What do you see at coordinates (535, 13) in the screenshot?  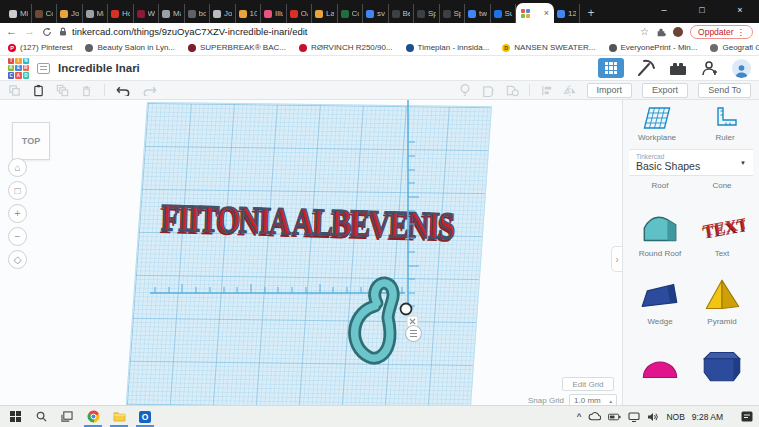 I see `browser-tab-active-tinkercad: ×` at bounding box center [535, 13].